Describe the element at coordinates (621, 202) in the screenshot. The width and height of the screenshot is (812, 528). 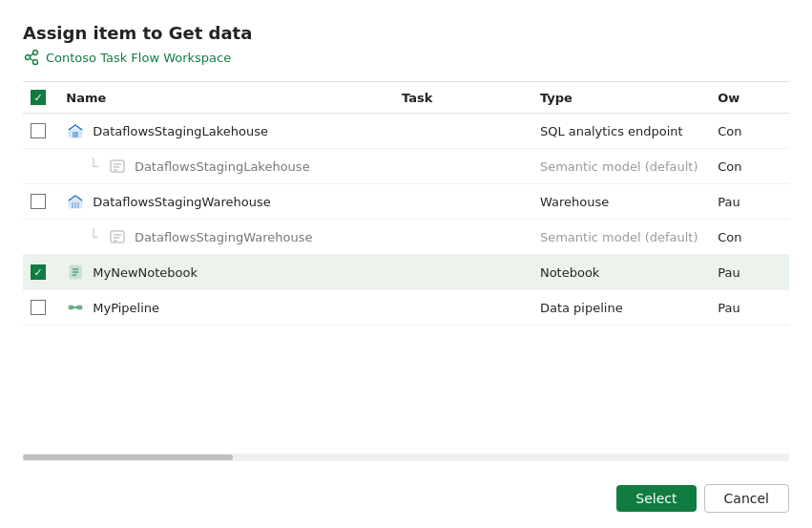
I see `type-cell: Warehouse` at that location.